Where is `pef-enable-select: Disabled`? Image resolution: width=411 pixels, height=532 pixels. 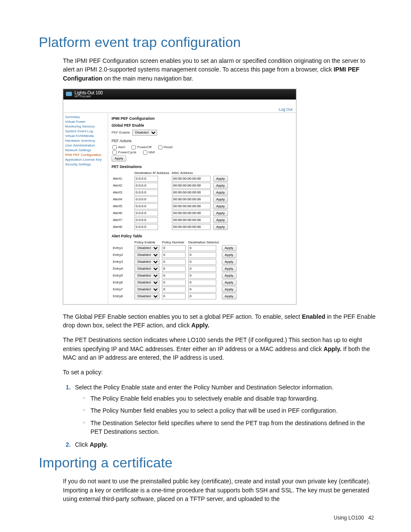 pef-enable-select: Disabled is located at coordinates (145, 133).